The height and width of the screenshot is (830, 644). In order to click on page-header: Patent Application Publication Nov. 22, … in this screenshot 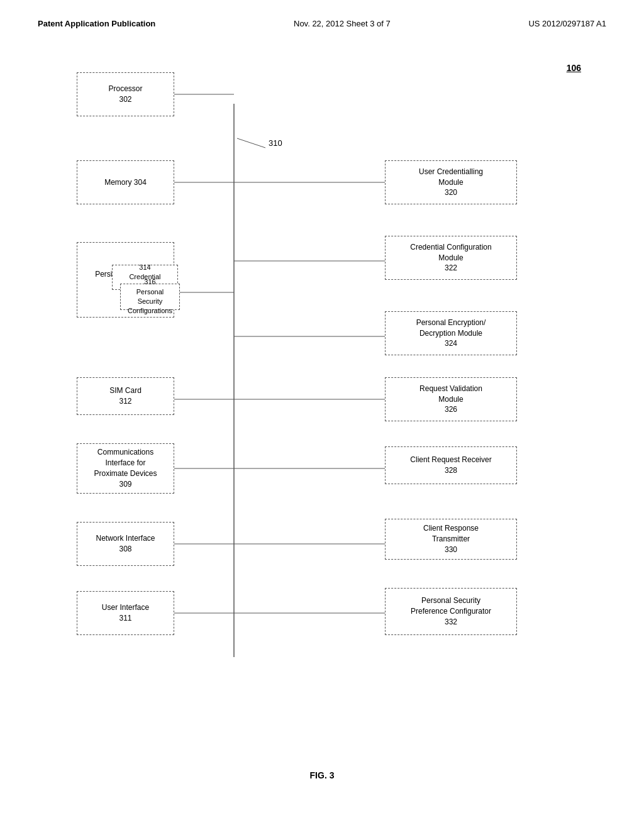, I will do `click(322, 24)`.